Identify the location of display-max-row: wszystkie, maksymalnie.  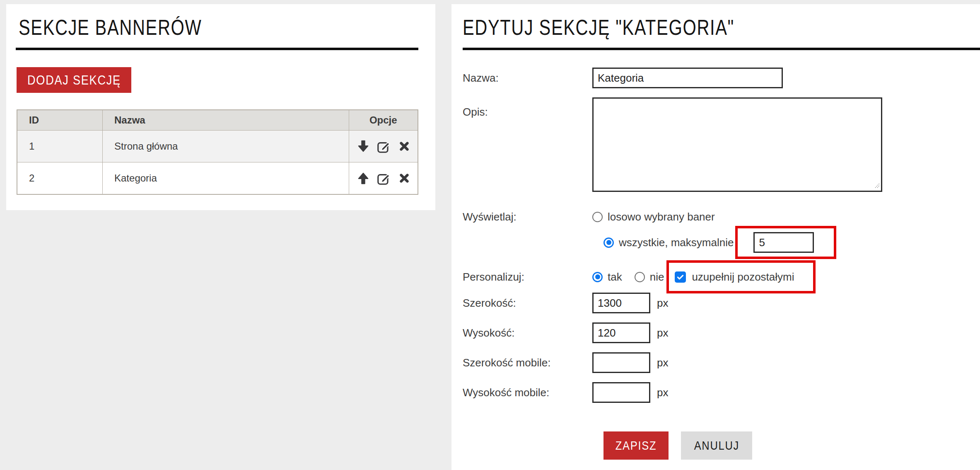
(720, 242).